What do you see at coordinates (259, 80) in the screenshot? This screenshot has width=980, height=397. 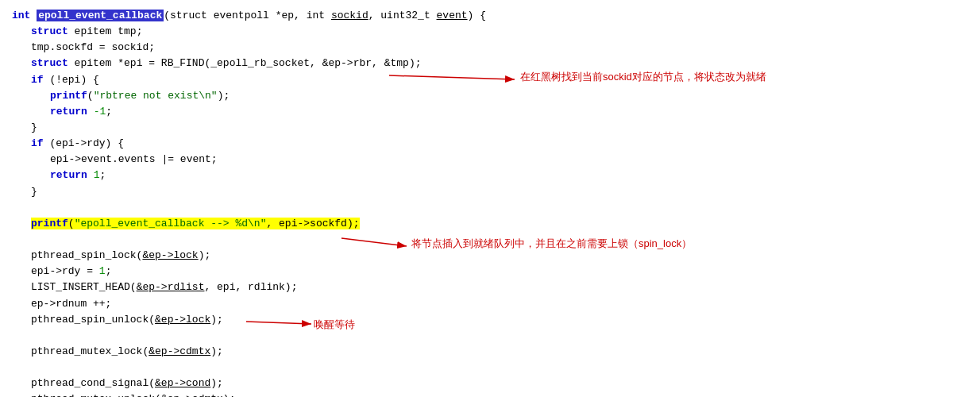 I see `code-line-4: if (!epi) {` at bounding box center [259, 80].